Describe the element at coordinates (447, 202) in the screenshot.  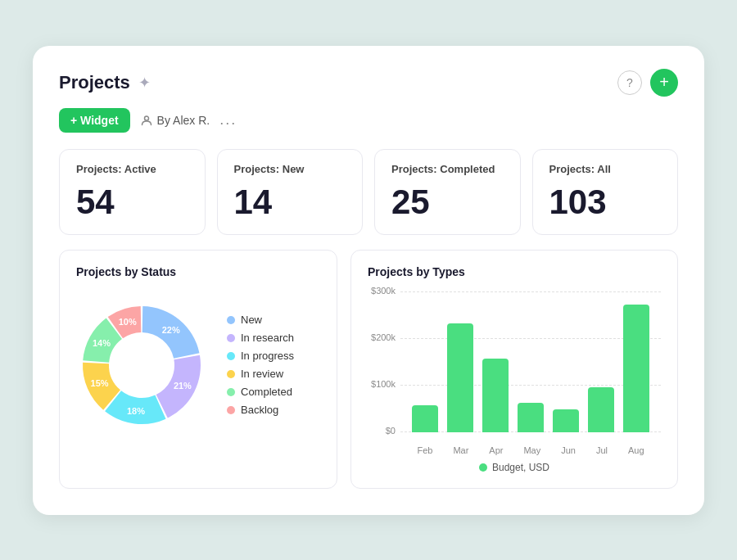
I see `stat-value: 25` at that location.